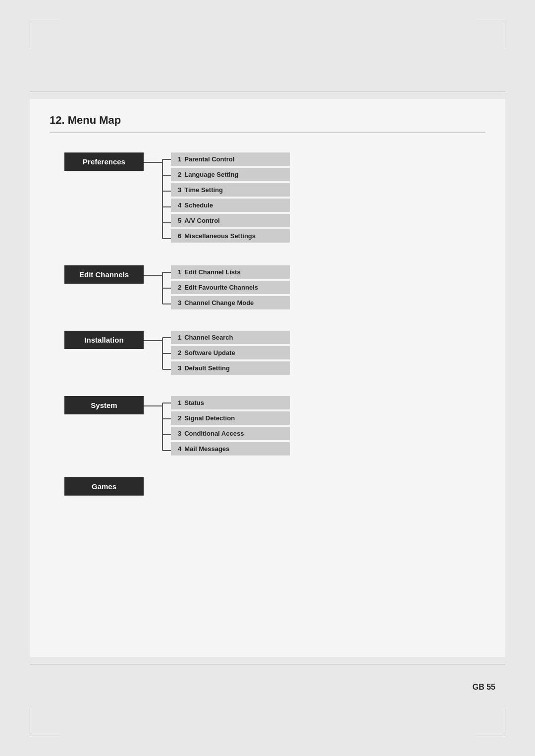 The width and height of the screenshot is (535, 756). Describe the element at coordinates (275, 486) in the screenshot. I see `menu-section-games: Games` at that location.